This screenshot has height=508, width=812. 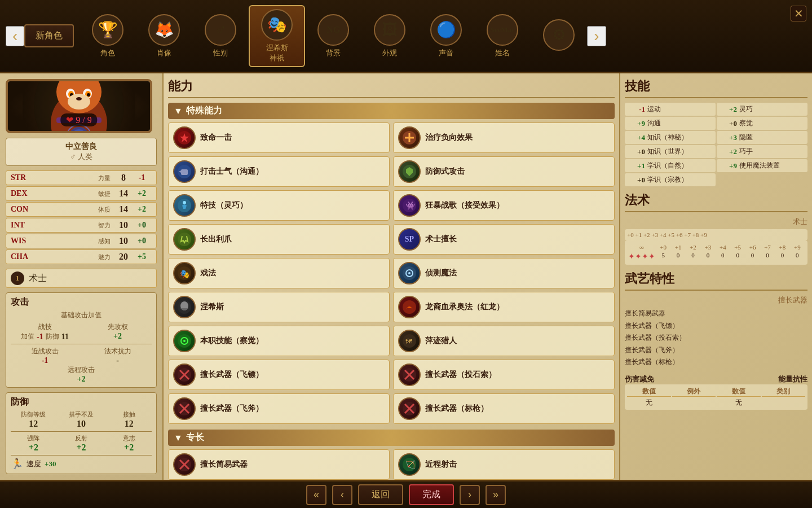 I want to click on defend-label: 防御, so click(x=52, y=336).